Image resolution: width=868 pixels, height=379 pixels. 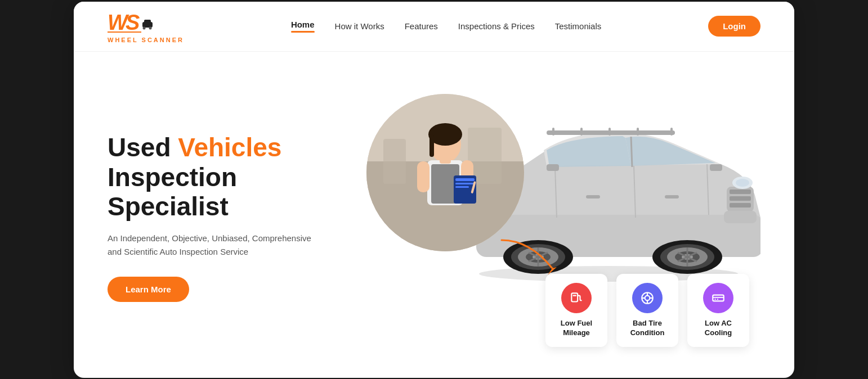 What do you see at coordinates (130, 21) in the screenshot?
I see `logo-svg: W S` at bounding box center [130, 21].